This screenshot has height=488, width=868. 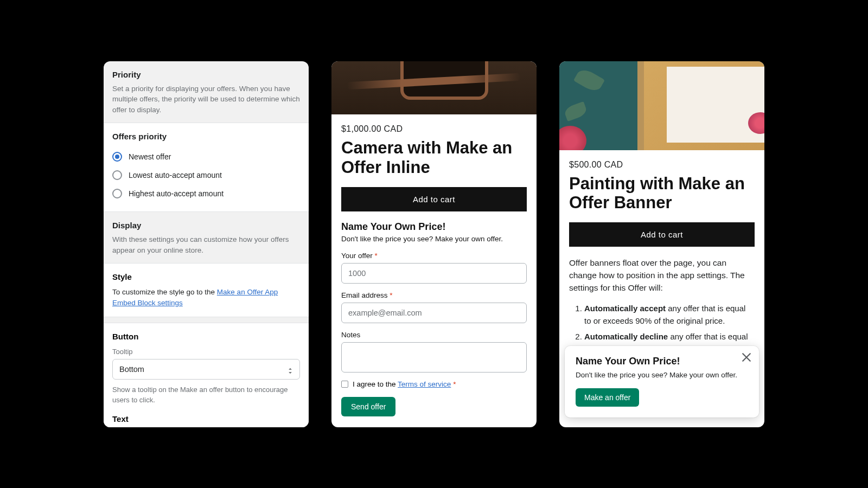 What do you see at coordinates (165, 292) in the screenshot?
I see `style-pre: To customize the style go to the` at bounding box center [165, 292].